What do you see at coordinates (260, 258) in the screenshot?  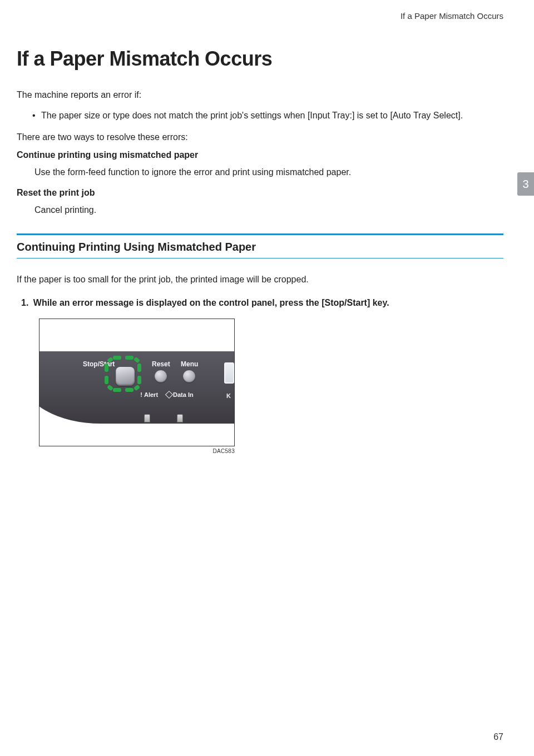 I see `section-rule-bottom` at bounding box center [260, 258].